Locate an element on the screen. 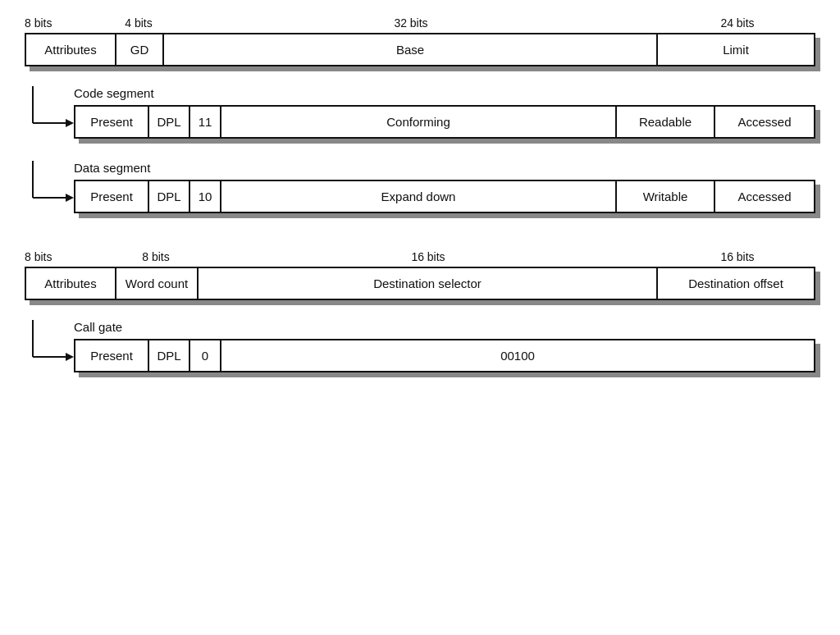 The width and height of the screenshot is (840, 635). code-arrow-svg is located at coordinates (49, 115).